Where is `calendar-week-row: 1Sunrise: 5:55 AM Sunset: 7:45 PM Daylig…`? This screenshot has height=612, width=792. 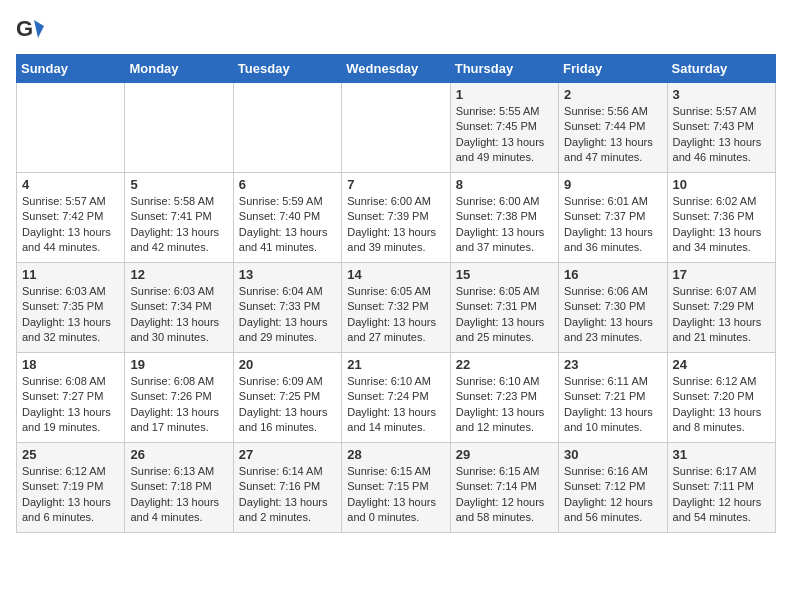 calendar-week-row: 1Sunrise: 5:55 AM Sunset: 7:45 PM Daylig… is located at coordinates (396, 128).